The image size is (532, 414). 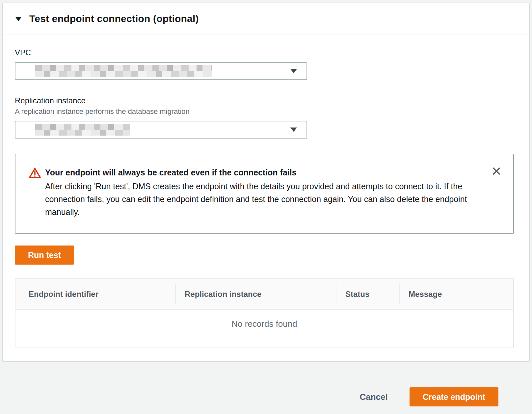 I want to click on section-caret-icon, so click(x=18, y=19).